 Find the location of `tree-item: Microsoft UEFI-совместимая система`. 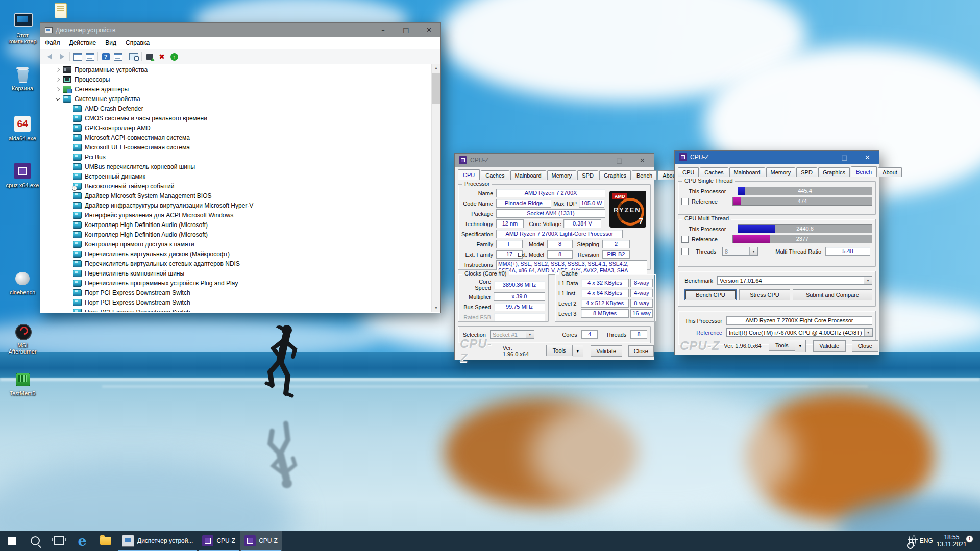

tree-item: Microsoft UEFI-совместимая система is located at coordinates (236, 147).